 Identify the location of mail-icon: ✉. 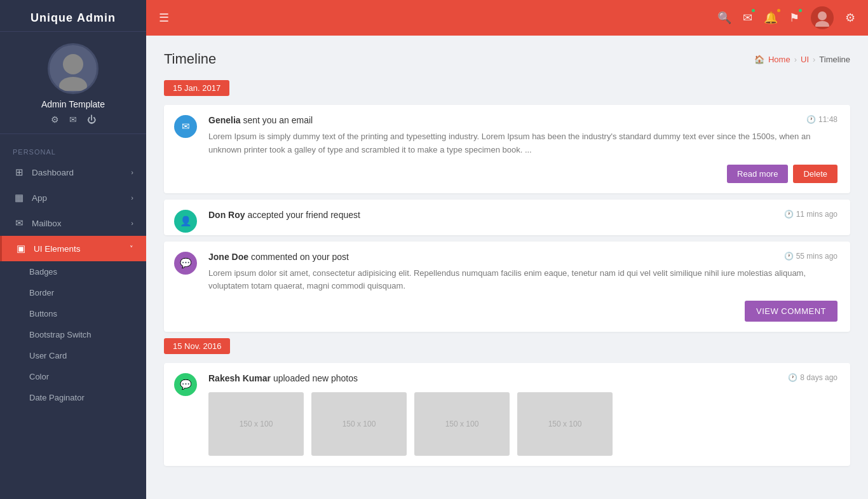
(73, 120).